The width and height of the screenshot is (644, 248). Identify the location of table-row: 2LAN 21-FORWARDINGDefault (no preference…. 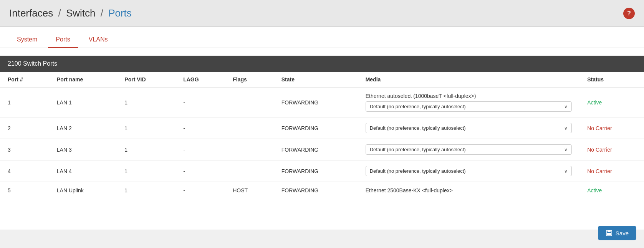
(322, 128).